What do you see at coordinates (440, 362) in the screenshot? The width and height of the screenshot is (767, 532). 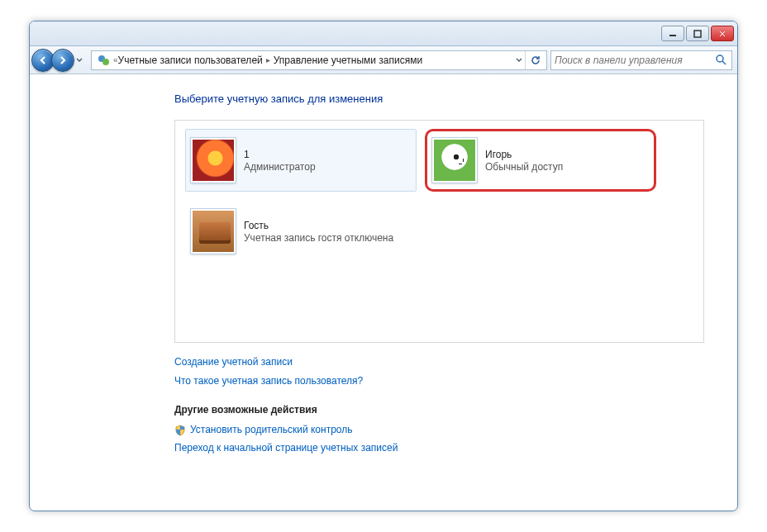 I see `link-create-account: Создание учетной записи` at bounding box center [440, 362].